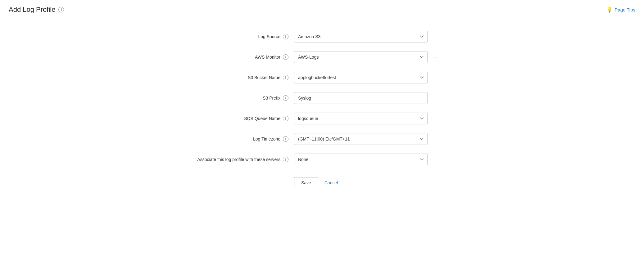 This screenshot has width=644, height=255. What do you see at coordinates (322, 37) in the screenshot?
I see `log-source-row: Log Source i Amazon S3 Syslog Microsoft …` at bounding box center [322, 37].